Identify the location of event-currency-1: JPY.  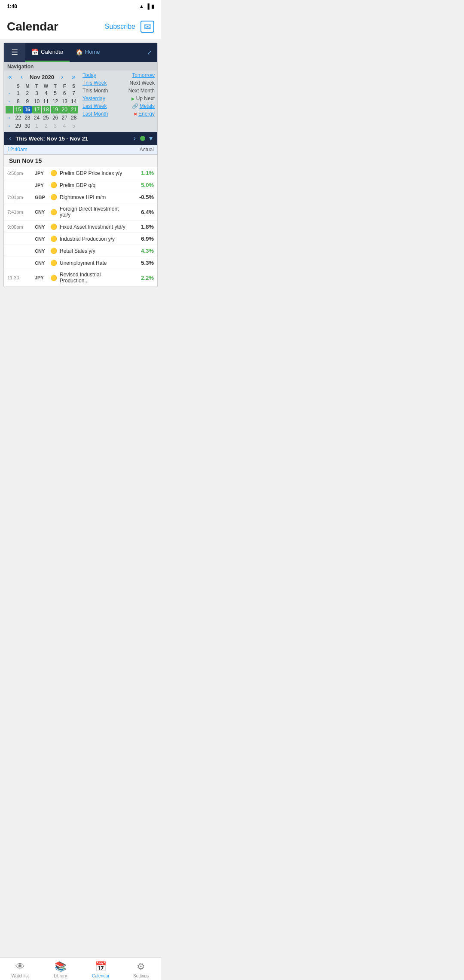
(41, 173).